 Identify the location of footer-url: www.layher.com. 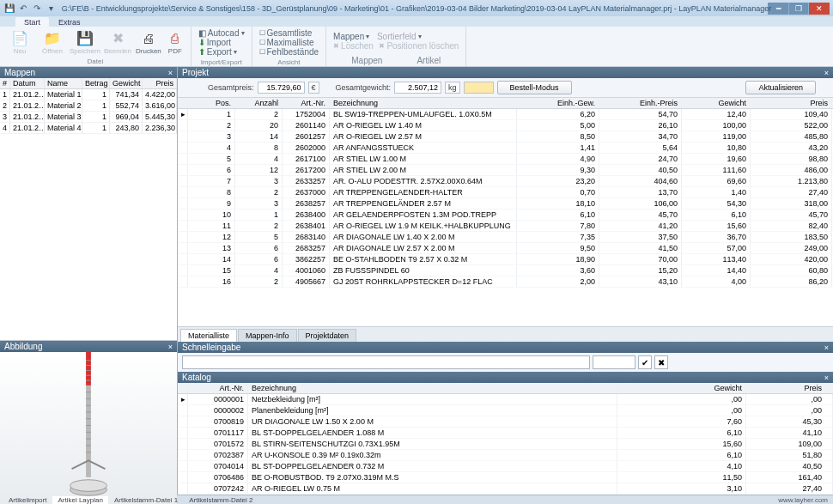
(806, 500).